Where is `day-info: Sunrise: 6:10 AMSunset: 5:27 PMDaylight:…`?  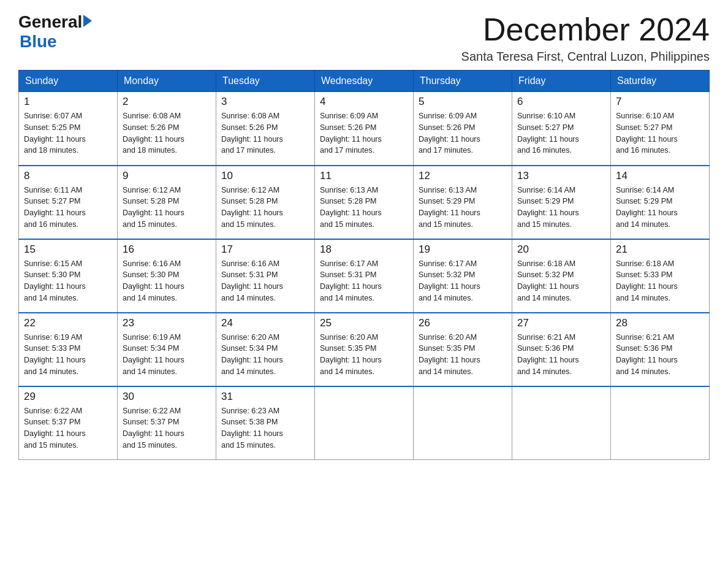
day-info: Sunrise: 6:10 AMSunset: 5:27 PMDaylight:… is located at coordinates (660, 134).